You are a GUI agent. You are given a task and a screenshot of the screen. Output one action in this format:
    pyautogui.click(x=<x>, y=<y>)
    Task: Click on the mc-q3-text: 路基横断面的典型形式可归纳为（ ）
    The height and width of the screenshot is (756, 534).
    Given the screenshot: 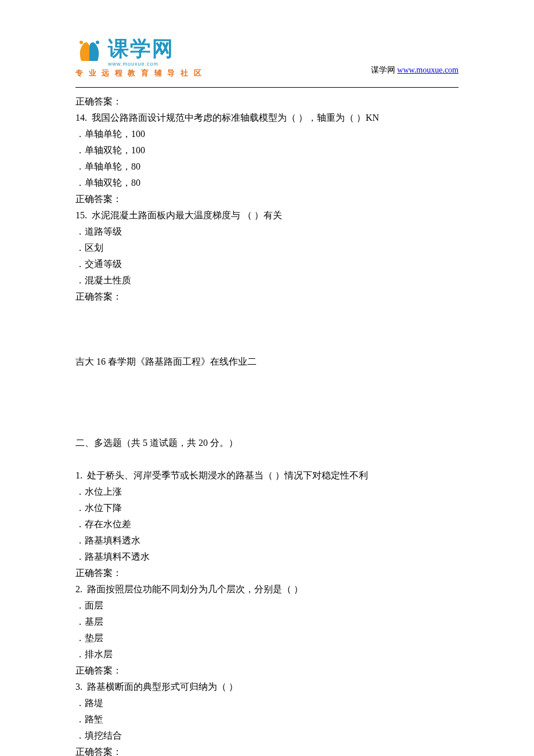 What is the action you would take?
    pyautogui.click(x=163, y=686)
    